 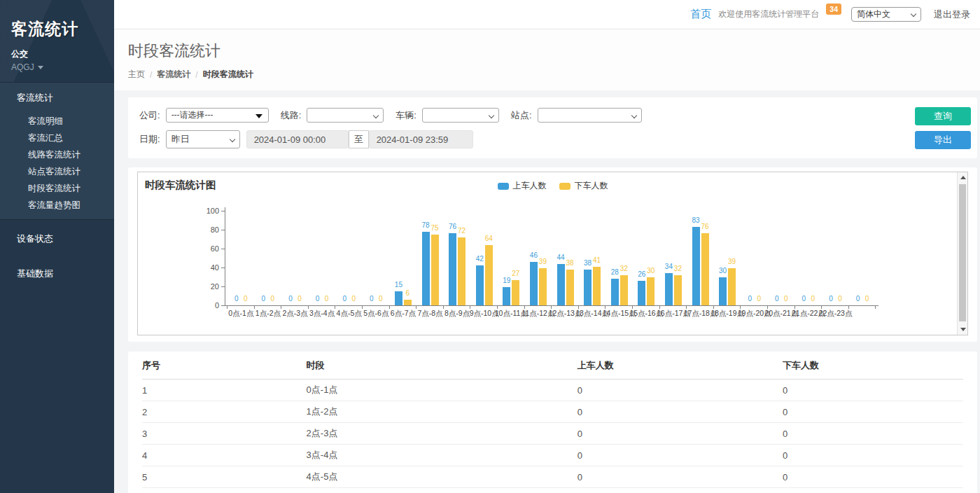 What do you see at coordinates (701, 14) in the screenshot?
I see `home-link: 首页` at bounding box center [701, 14].